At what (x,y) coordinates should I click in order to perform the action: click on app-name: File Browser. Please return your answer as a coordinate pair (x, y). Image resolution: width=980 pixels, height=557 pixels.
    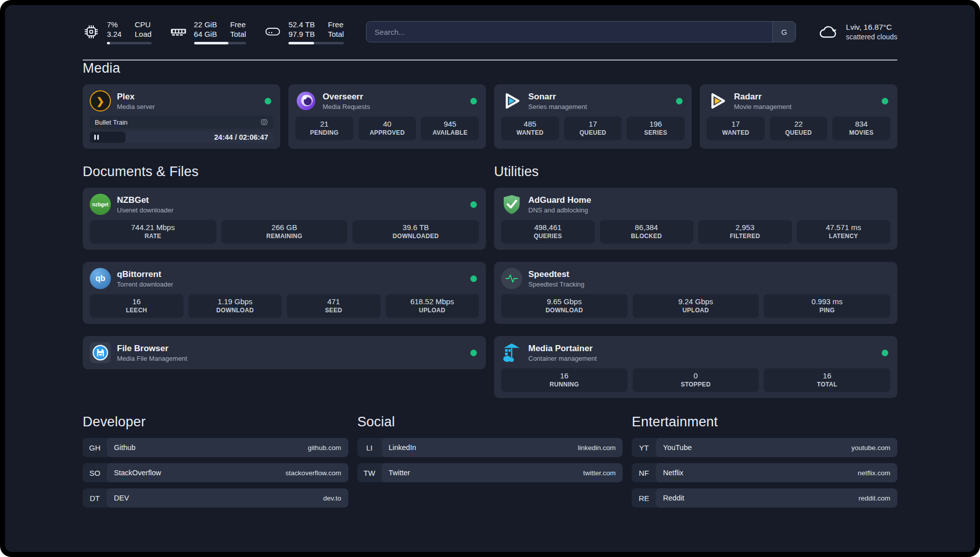
    Looking at the image, I should click on (152, 348).